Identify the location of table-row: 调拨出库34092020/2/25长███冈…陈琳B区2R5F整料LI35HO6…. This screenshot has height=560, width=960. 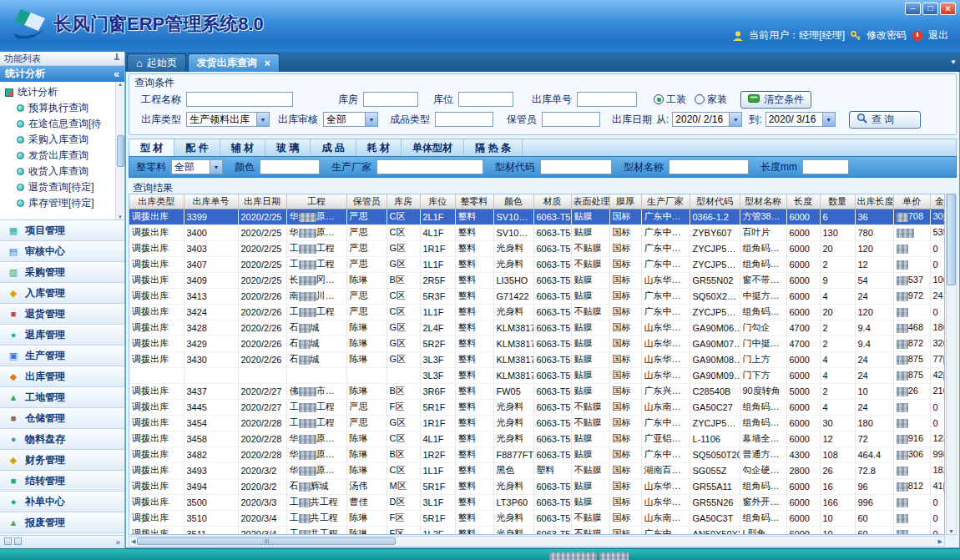
(538, 280).